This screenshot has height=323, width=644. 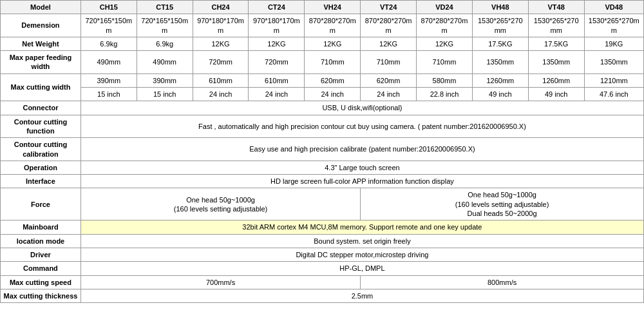 I want to click on row-value: USB, U disk,wifi(optional), so click(x=362, y=108).